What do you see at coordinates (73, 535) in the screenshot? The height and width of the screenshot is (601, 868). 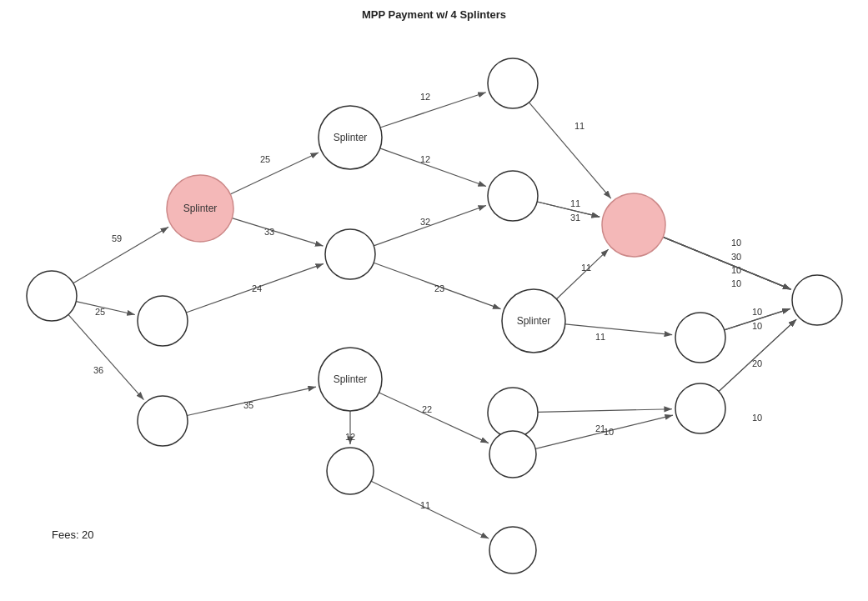 I see `fees-label: Fees: 20` at bounding box center [73, 535].